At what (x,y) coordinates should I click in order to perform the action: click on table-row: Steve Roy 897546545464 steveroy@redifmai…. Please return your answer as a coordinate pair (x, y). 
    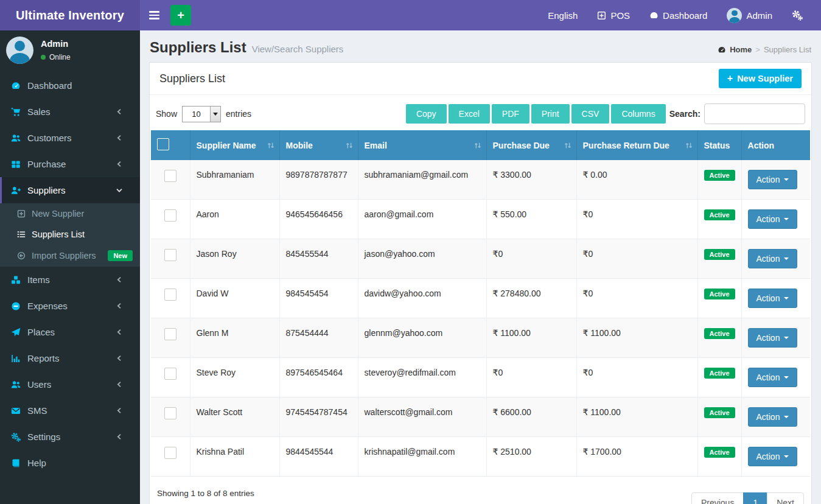
    Looking at the image, I should click on (481, 377).